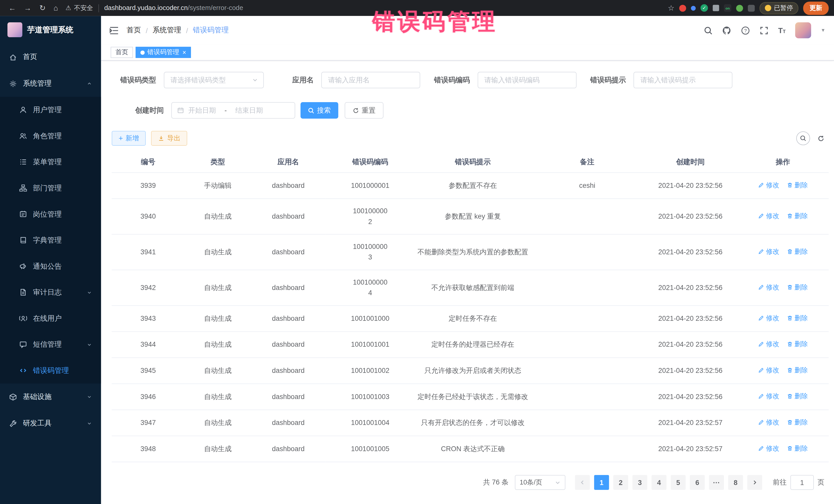  Describe the element at coordinates (51, 162) in the screenshot. I see `sidebar-item-menu-management: 菜单管理` at that location.